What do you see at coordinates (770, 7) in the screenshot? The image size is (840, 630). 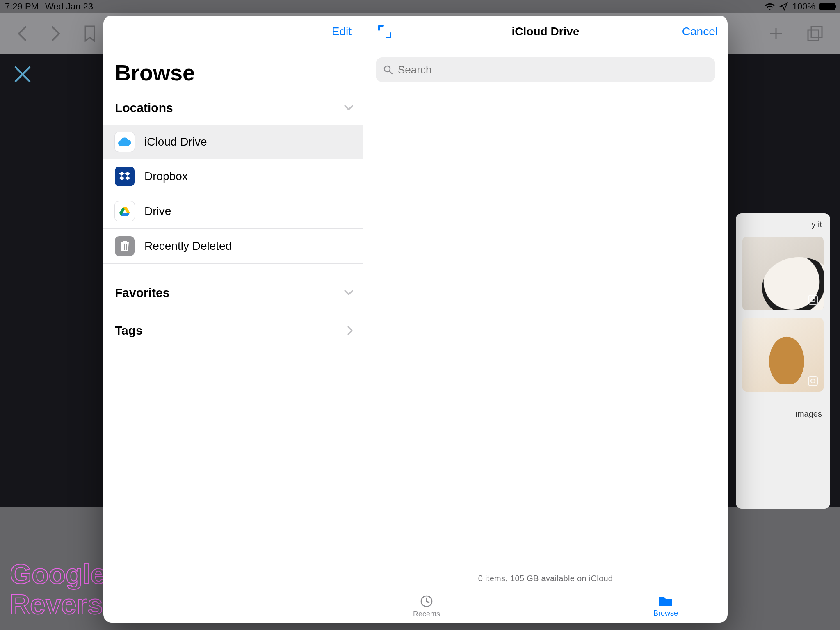 I see `wifi-icon` at bounding box center [770, 7].